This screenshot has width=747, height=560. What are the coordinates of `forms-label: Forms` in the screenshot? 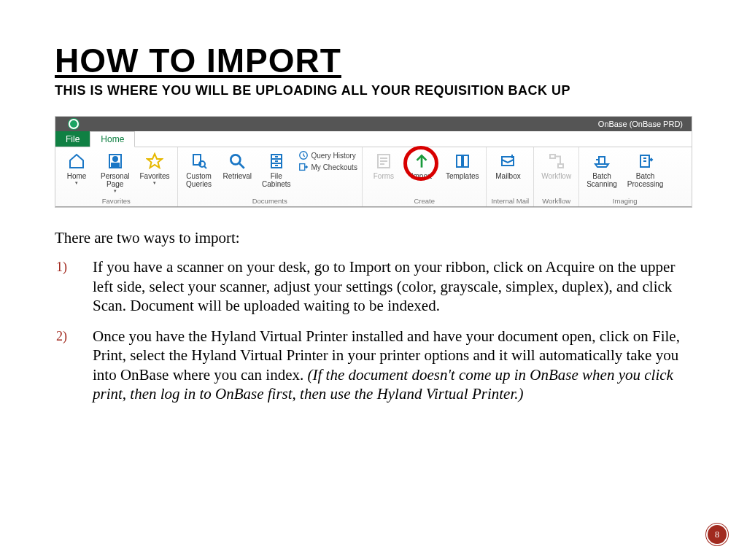 It's located at (384, 176).